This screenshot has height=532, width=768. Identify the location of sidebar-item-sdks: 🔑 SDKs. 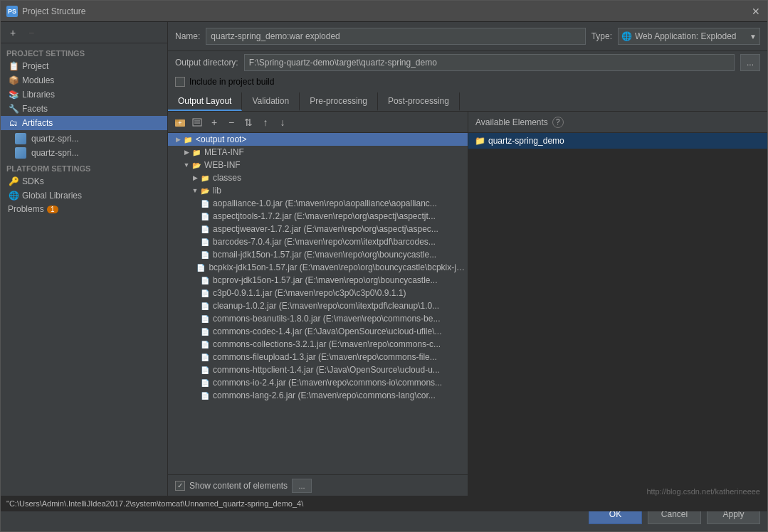
(84, 181).